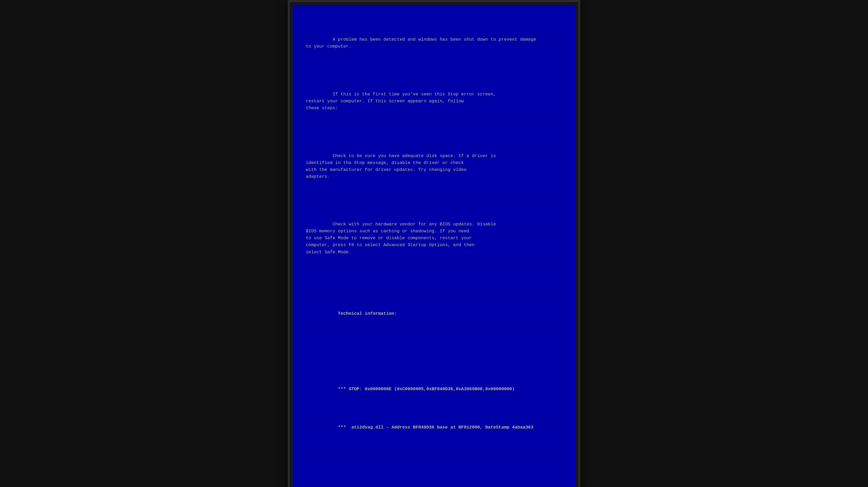 This screenshot has height=487, width=868. Describe the element at coordinates (401, 101) in the screenshot. I see `paragraph-2-text: If this is the first time you've seen th…` at that location.